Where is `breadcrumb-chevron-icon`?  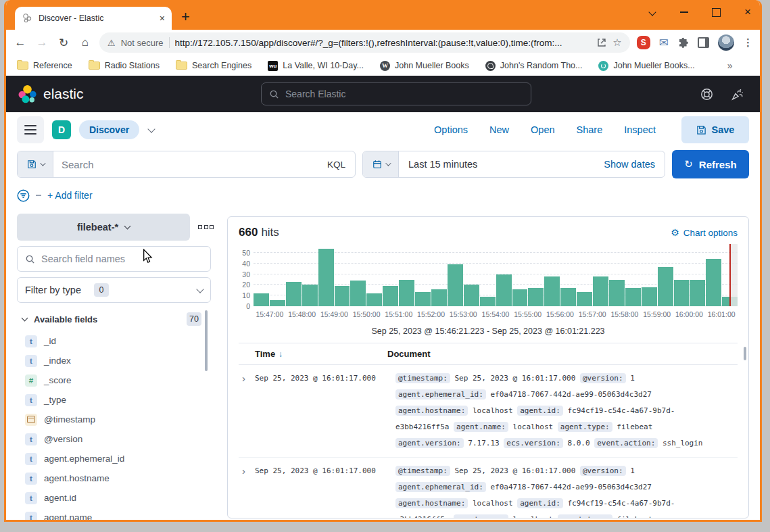 breadcrumb-chevron-icon is located at coordinates (151, 128).